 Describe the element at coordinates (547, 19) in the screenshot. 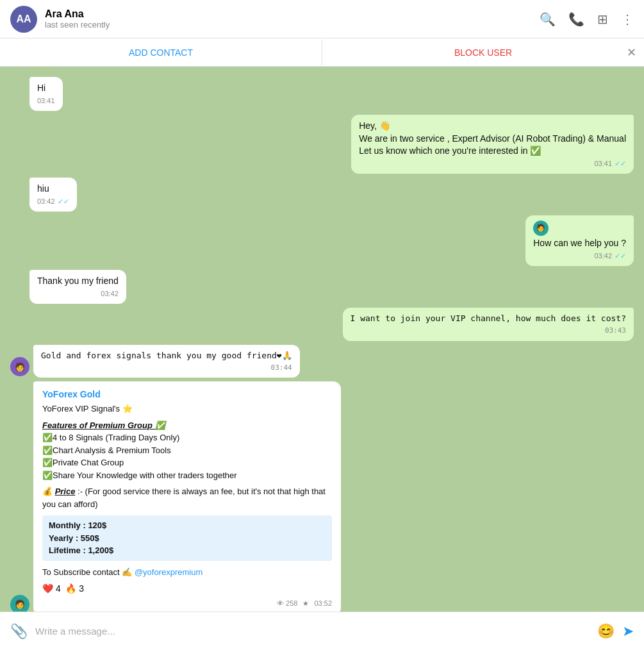

I see `search-icon: 🔍` at that location.